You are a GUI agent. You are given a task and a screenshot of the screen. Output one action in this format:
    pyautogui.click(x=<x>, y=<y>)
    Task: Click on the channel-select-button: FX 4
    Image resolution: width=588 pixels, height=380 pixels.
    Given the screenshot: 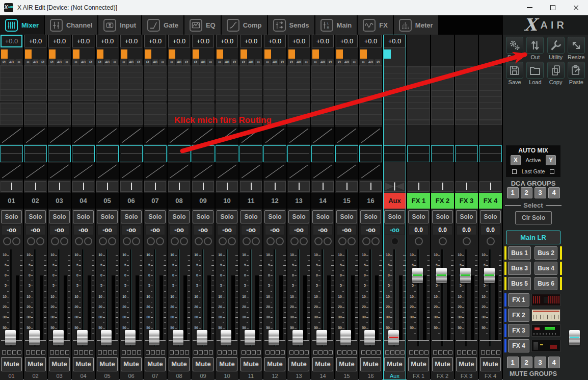 What is the action you would take?
    pyautogui.click(x=490, y=201)
    